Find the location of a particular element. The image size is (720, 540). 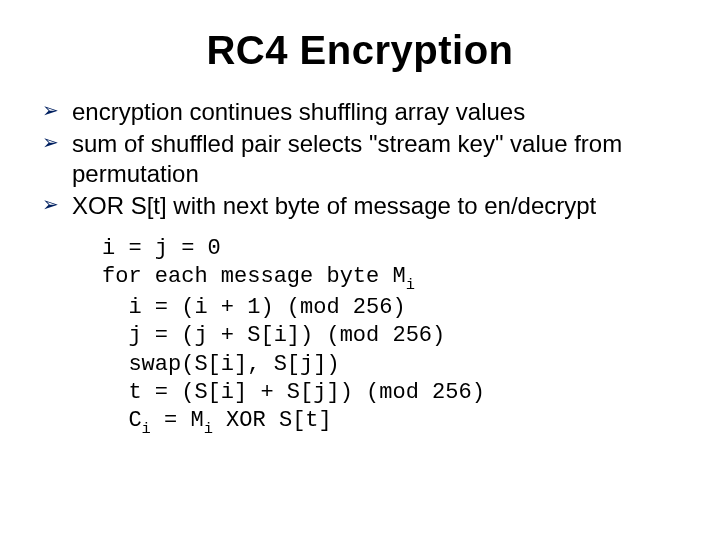

bullet-text: XOR S[t] with next byte of message to en… is located at coordinates (334, 206).